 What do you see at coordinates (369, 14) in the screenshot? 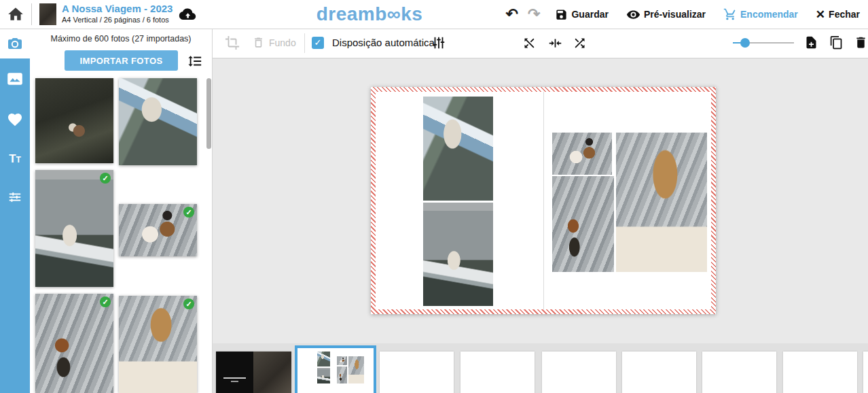
I see `dreambooks-logo: dreamb∞ks` at bounding box center [369, 14].